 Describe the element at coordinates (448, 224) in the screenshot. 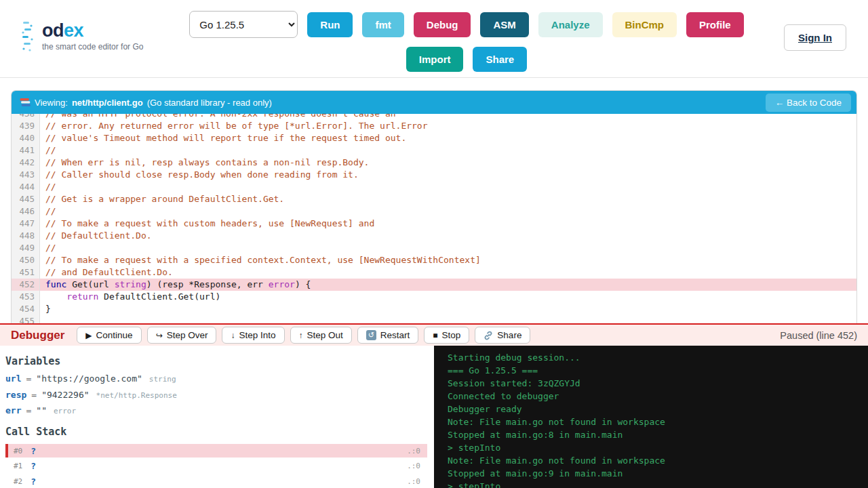

I see `code-text: // To make a request with custom headers…` at that location.